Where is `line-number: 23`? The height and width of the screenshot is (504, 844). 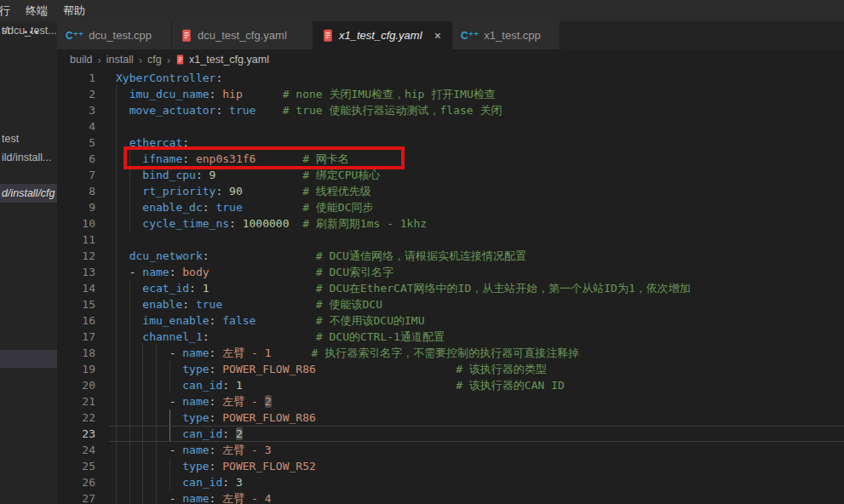
line-number: 23 is located at coordinates (83, 434).